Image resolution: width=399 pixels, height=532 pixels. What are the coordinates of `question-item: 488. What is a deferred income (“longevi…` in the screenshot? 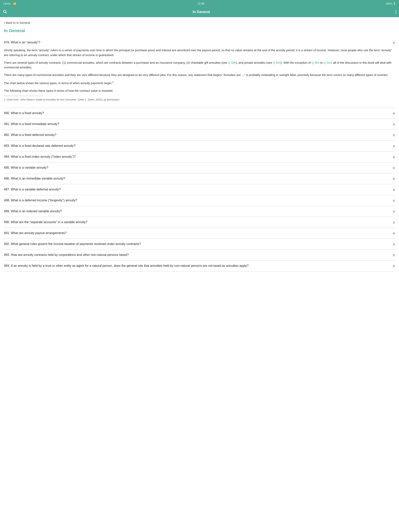 It's located at (200, 201).